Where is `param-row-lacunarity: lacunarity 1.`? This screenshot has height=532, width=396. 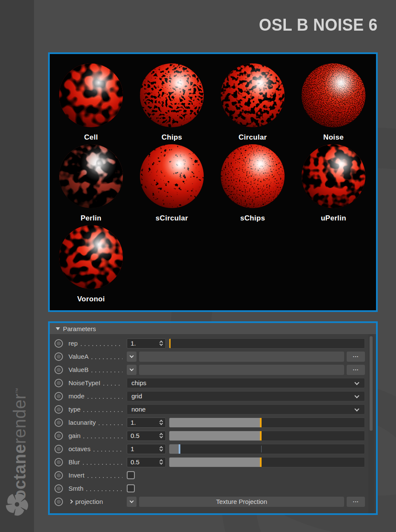 param-row-lacunarity: lacunarity 1. is located at coordinates (208, 422).